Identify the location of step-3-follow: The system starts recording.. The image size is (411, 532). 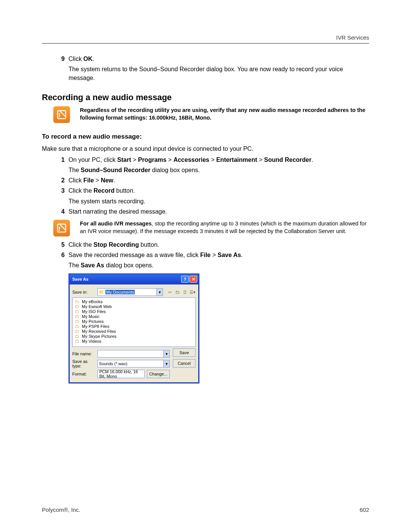
(219, 201).